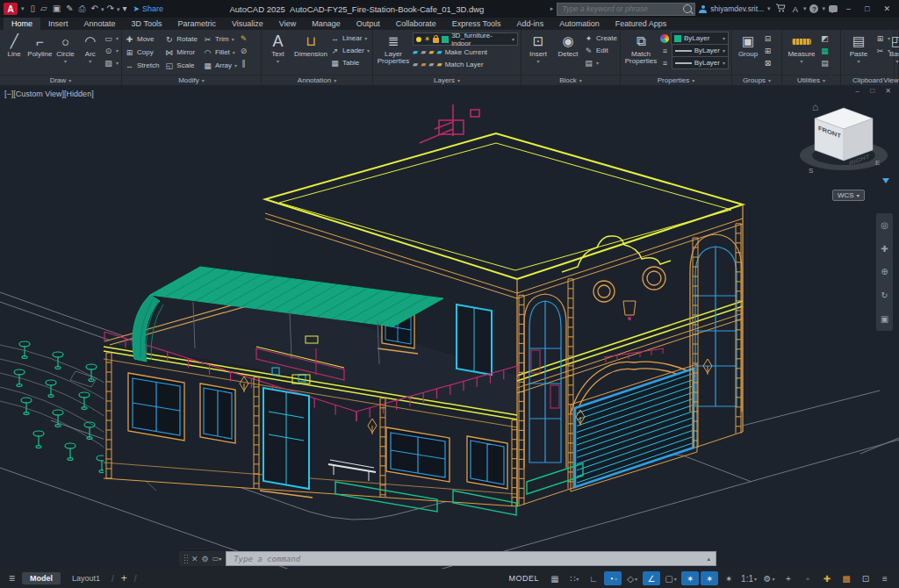  Describe the element at coordinates (701, 63) in the screenshot. I see `linetype-dropdown: ByLayer▾` at that location.